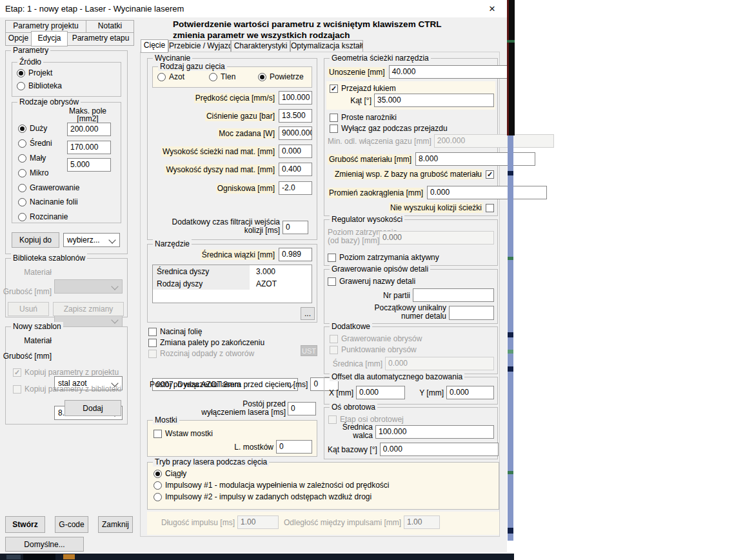 The image size is (743, 560). Describe the element at coordinates (375, 339) in the screenshot. I see `checkbox-grawerowanie-obrysow: Grawerowanie obrysów` at that location.